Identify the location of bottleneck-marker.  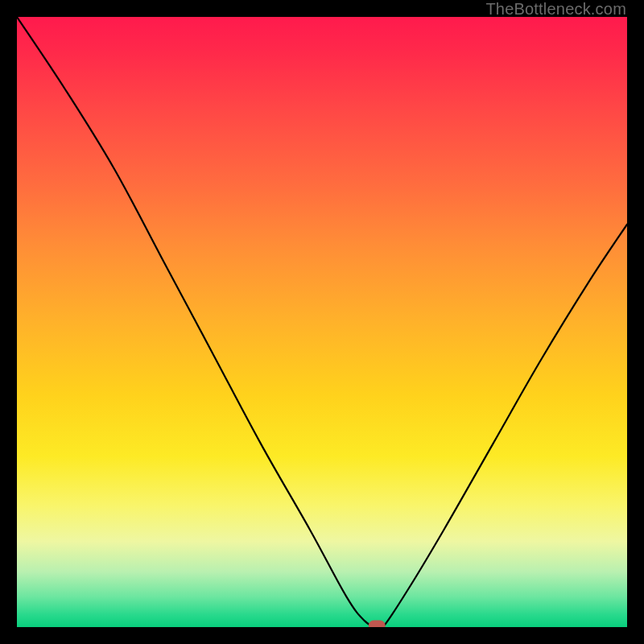
(377, 624).